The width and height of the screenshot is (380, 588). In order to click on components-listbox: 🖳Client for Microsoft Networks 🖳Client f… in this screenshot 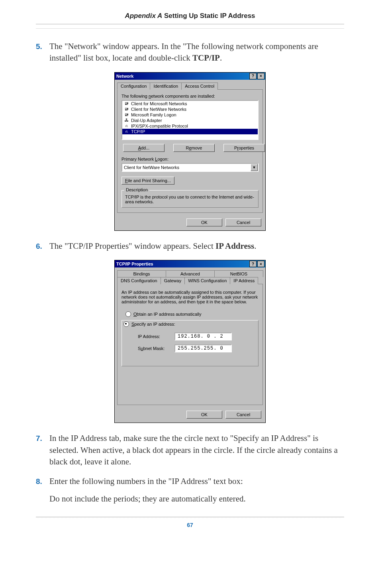, I will do `click(190, 120)`.